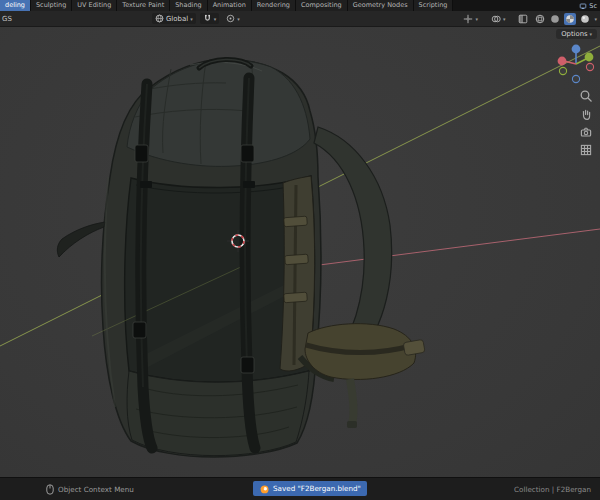  Describe the element at coordinates (570, 19) in the screenshot. I see `material-sphere-icon` at that location.